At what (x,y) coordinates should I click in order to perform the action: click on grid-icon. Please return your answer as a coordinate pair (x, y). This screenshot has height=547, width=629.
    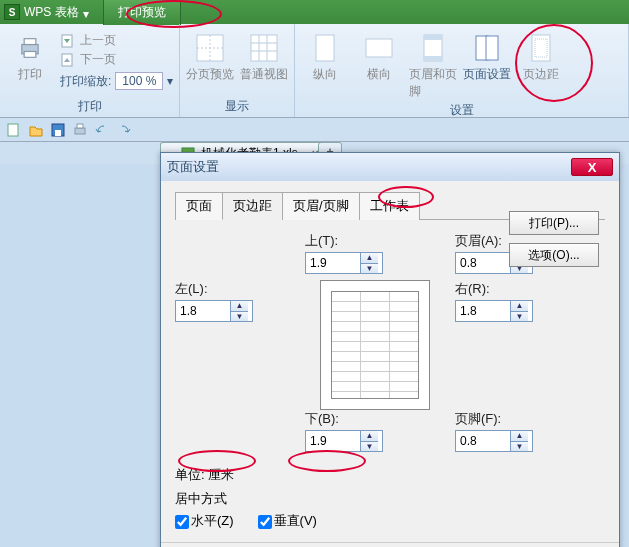
    Looking at the image, I should click on (264, 48).